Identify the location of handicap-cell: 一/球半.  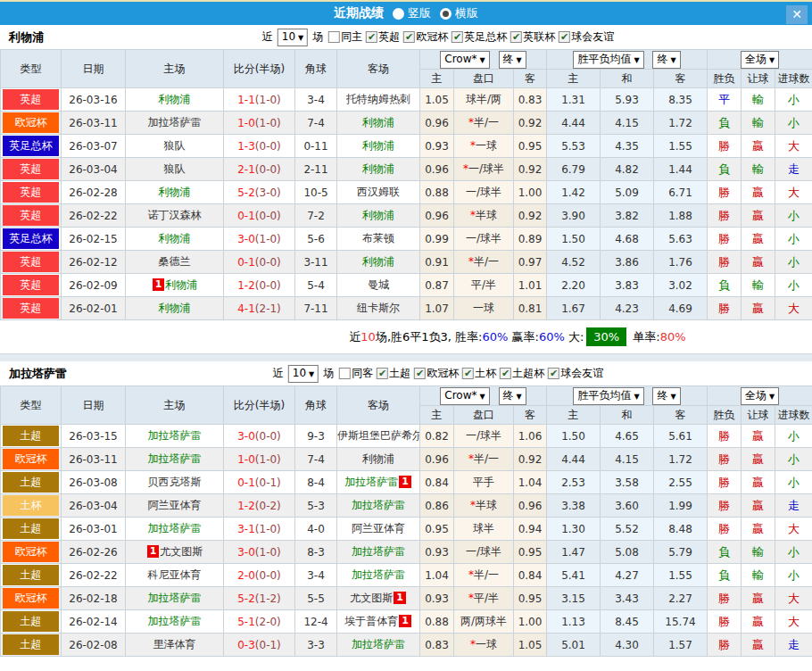
(484, 193).